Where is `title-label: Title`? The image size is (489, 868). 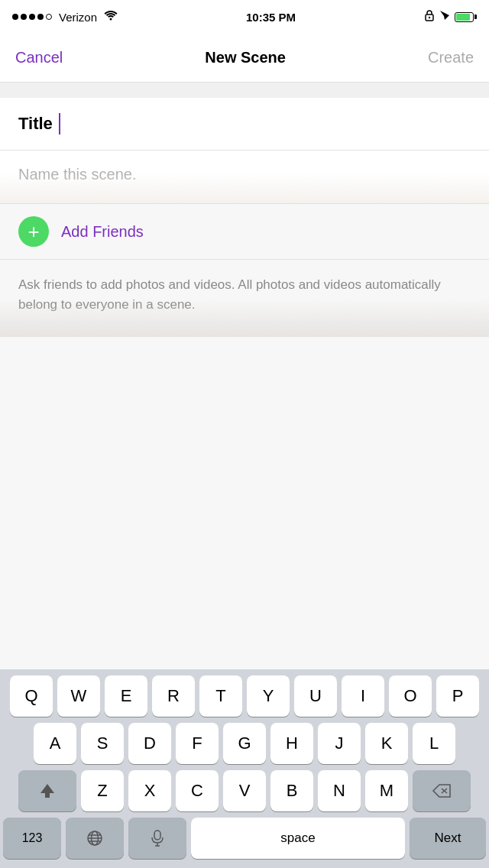 title-label: Title is located at coordinates (35, 124).